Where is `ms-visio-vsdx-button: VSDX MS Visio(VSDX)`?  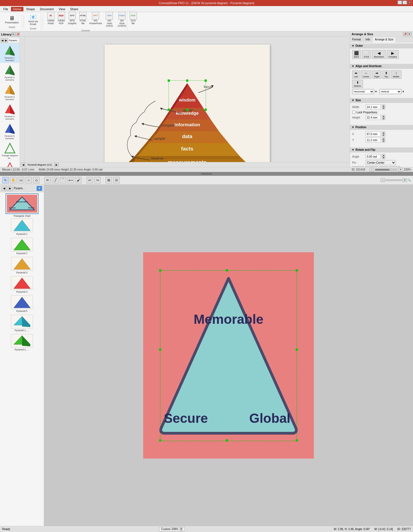 ms-visio-vsdx-button: VSDX MS Visio(VSDX) is located at coordinates (122, 20).